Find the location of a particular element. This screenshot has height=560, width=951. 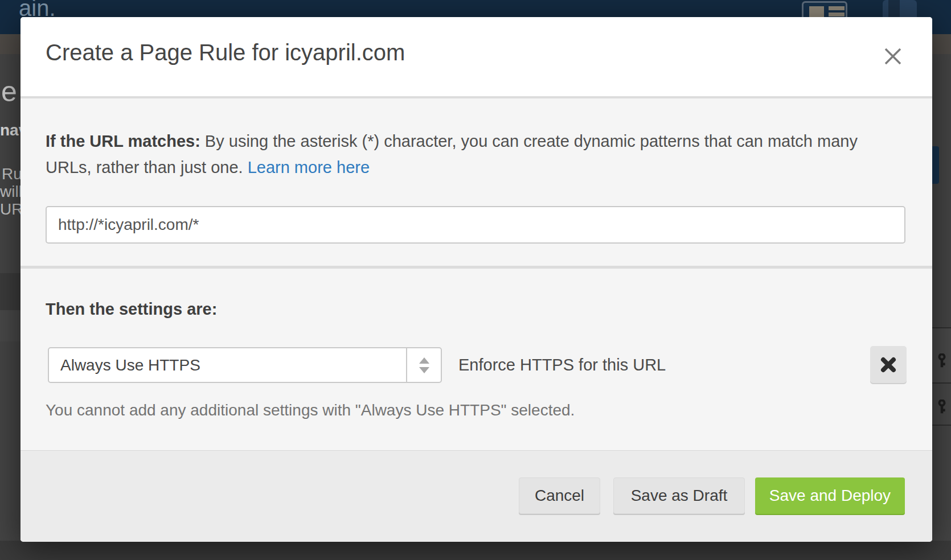

remove-setting-icon is located at coordinates (888, 365).